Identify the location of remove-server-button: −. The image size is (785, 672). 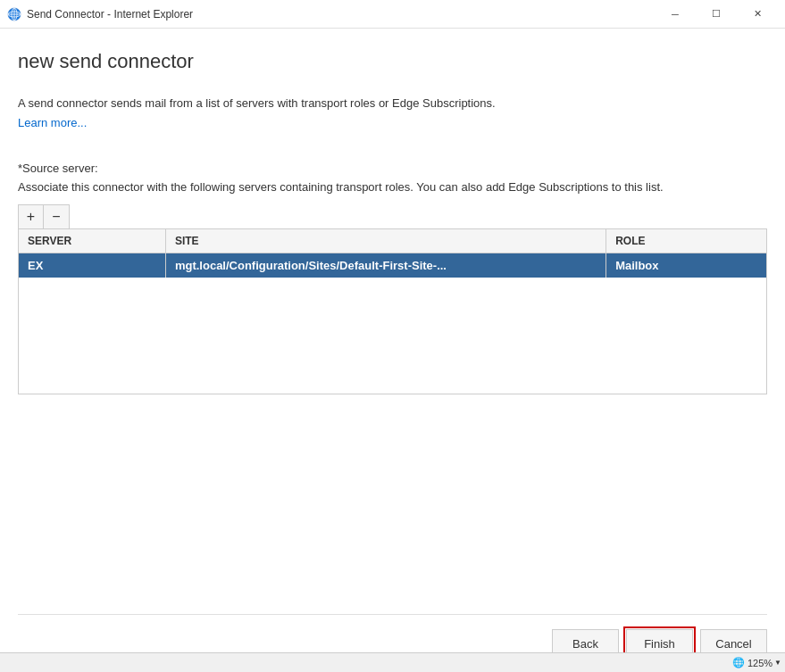
(56, 217).